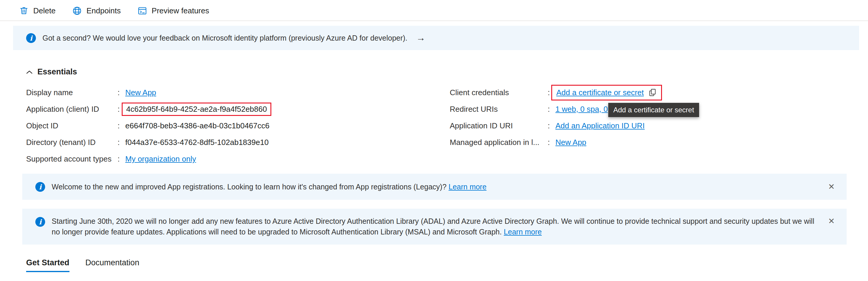 This screenshot has width=868, height=281. Describe the element at coordinates (24, 11) in the screenshot. I see `trash-icon` at that location.